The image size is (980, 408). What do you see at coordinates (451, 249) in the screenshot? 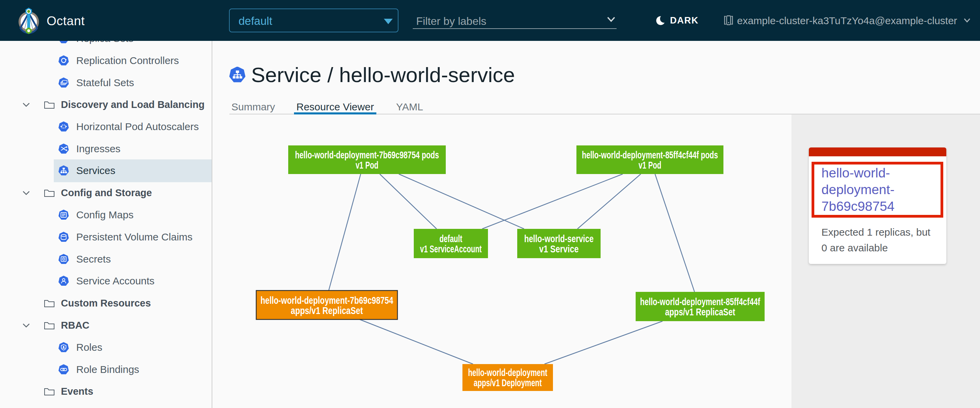
I see `svg-text: v1 ServiceAccount` at bounding box center [451, 249].